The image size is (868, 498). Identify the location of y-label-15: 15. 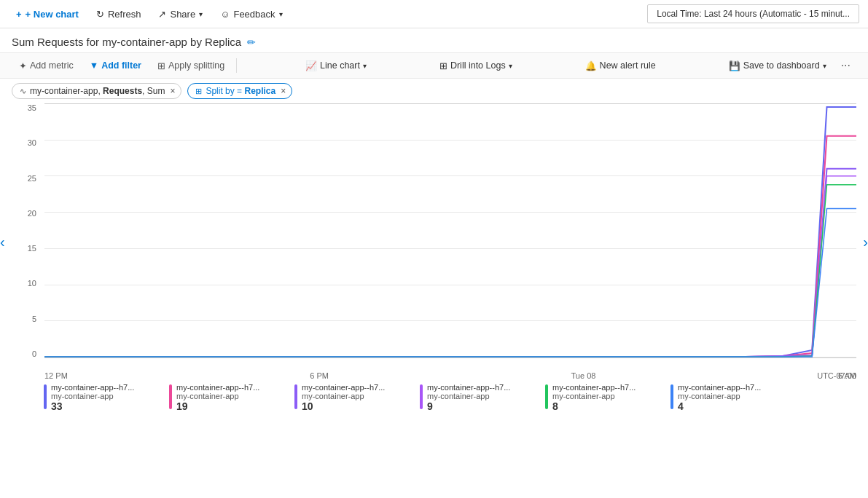
(26, 248).